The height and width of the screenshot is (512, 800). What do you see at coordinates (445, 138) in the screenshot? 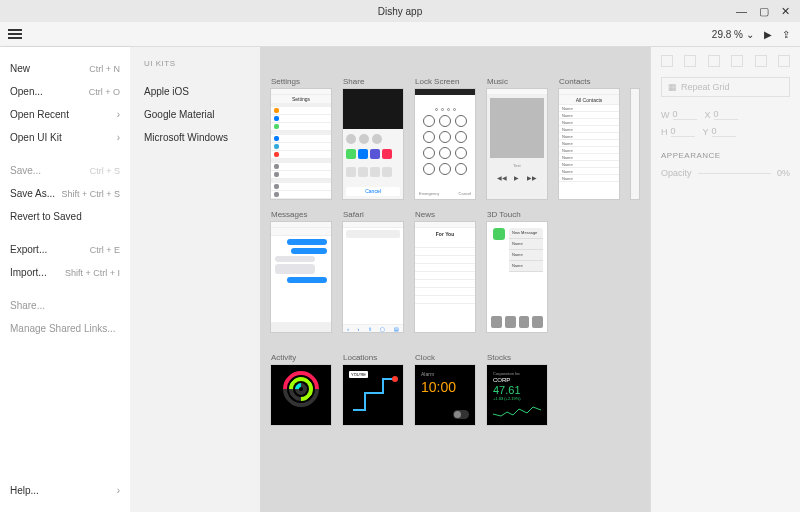
I see `artboard-lock-screen: Lock Screen Enter Passcode 1234567890 Em…` at bounding box center [445, 138].